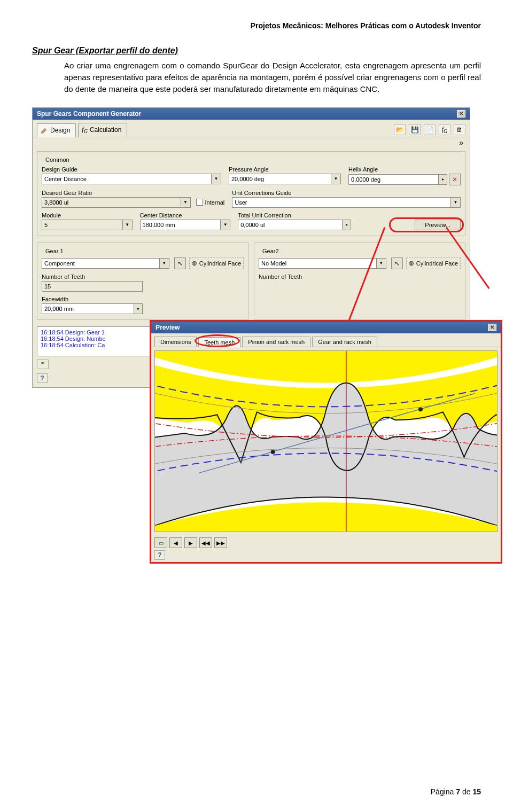 The height and width of the screenshot is (812, 513). I want to click on common-group: Common Design Guide Center Distance ▼ Pr…, so click(251, 193).